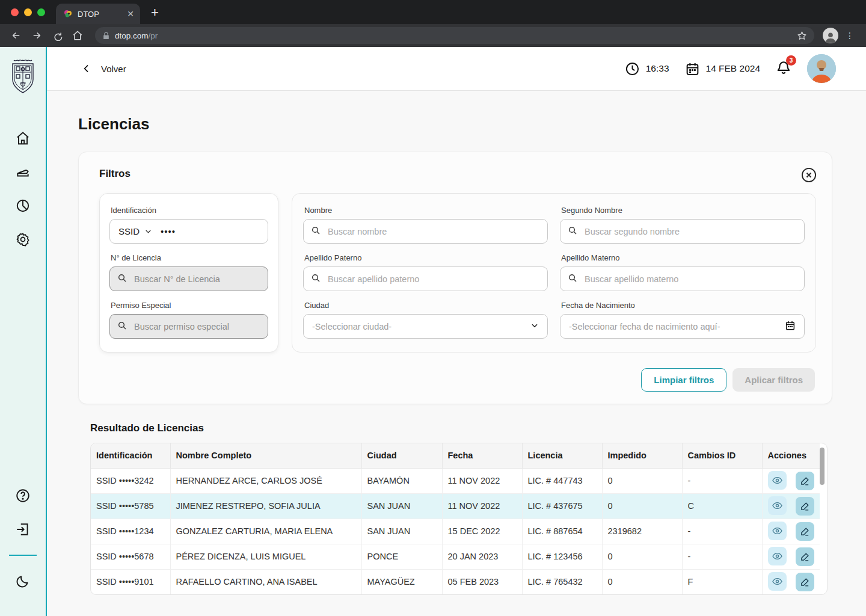  What do you see at coordinates (402, 556) in the screenshot?
I see `cell-ciudad: PONCE` at bounding box center [402, 556].